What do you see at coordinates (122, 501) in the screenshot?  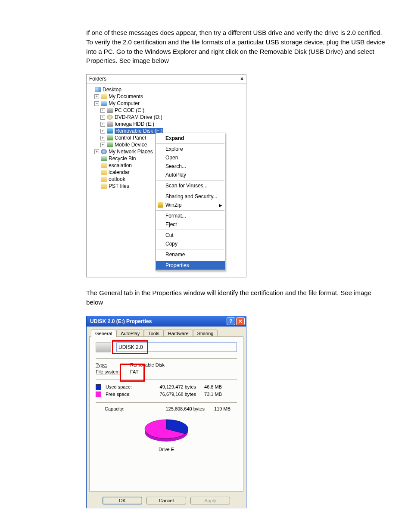 I see `ok-button: OK` at bounding box center [122, 501].